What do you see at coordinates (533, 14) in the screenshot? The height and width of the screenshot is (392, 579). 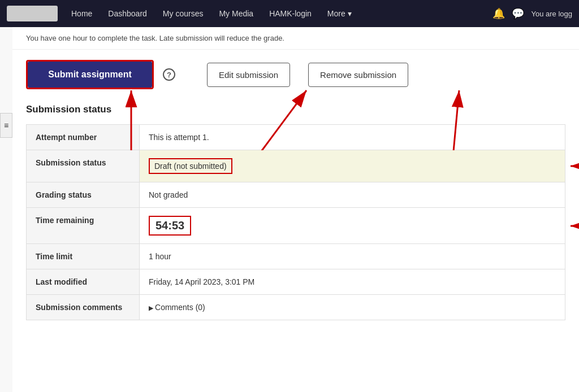 I see `nav-right: 🔔 💬 You are logg` at bounding box center [533, 14].